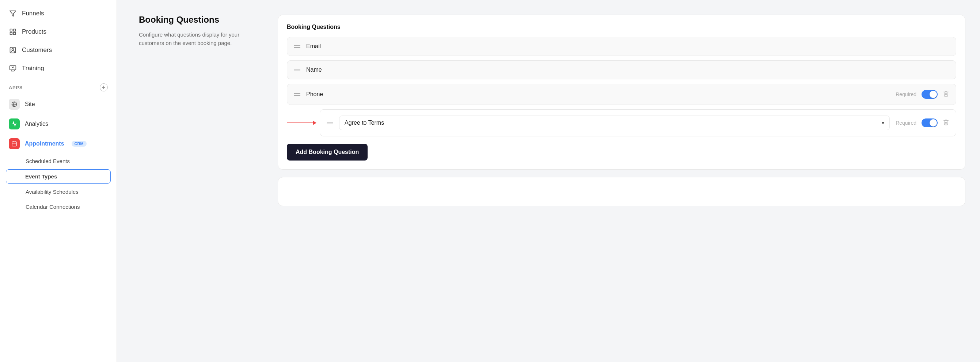 This screenshot has height=362, width=980. Describe the element at coordinates (622, 70) in the screenshot. I see `question-row-name: Name` at that location.